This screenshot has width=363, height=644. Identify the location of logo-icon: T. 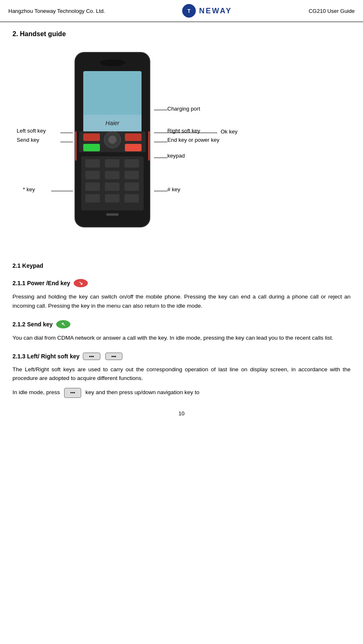
(189, 11).